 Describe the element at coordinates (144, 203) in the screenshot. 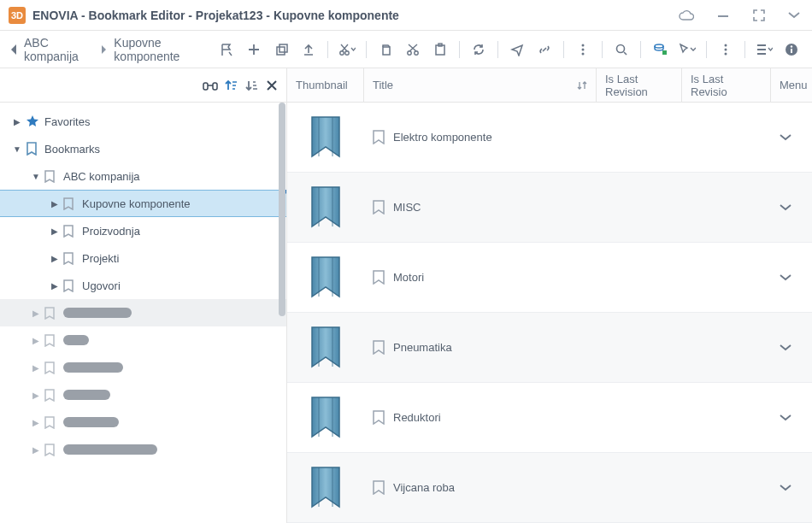

I see `tree-item-kupovne: ▶ Kupovne komponente` at that location.